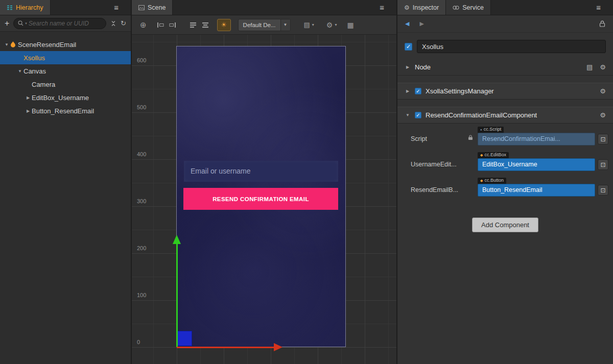  Describe the element at coordinates (350, 25) in the screenshot. I see `canvas-grid-icon: ▦` at that location.